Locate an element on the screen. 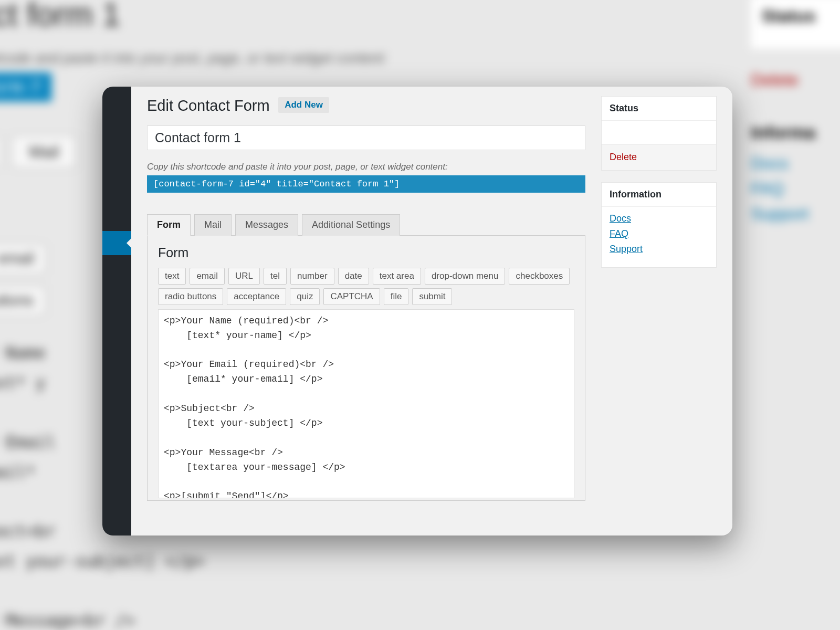  add-new-button: Add New is located at coordinates (303, 105).